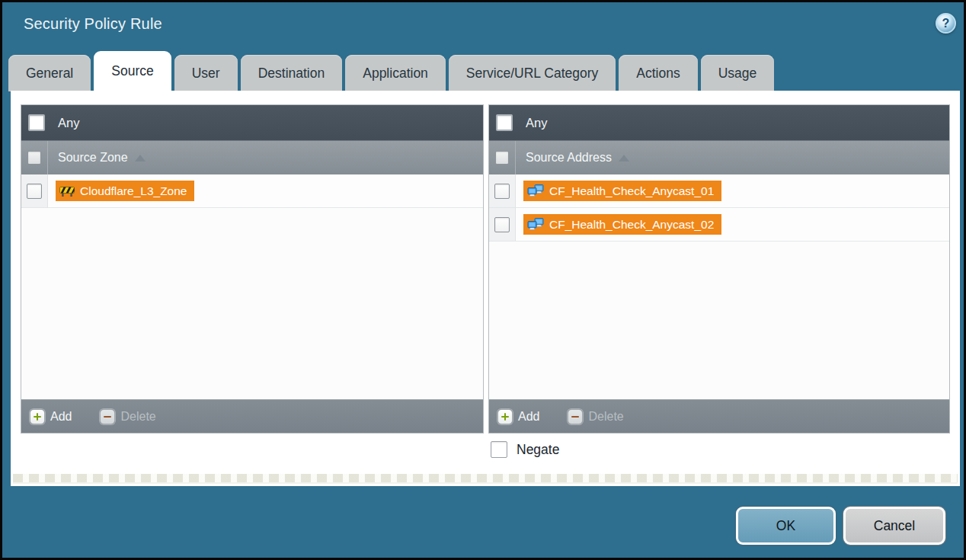  Describe the element at coordinates (737, 73) in the screenshot. I see `tab-usage: Usage` at that location.